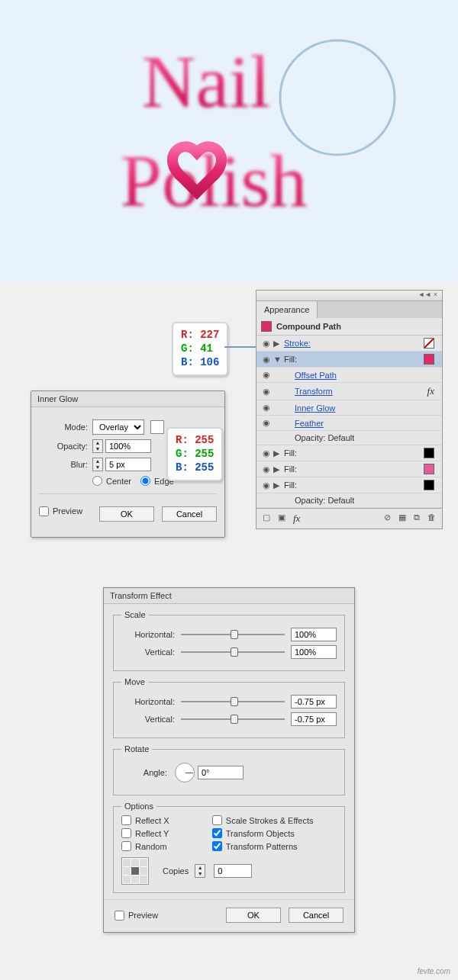  I want to click on opacity-stepper: ▲▼, so click(98, 446).